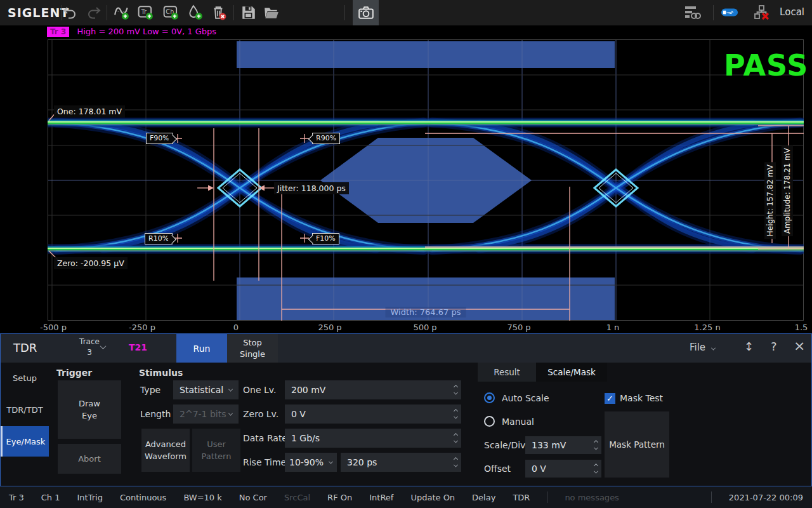  Describe the element at coordinates (25, 441) in the screenshot. I see `sidebar-item-eye-mask: Eye/Mask` at that location.